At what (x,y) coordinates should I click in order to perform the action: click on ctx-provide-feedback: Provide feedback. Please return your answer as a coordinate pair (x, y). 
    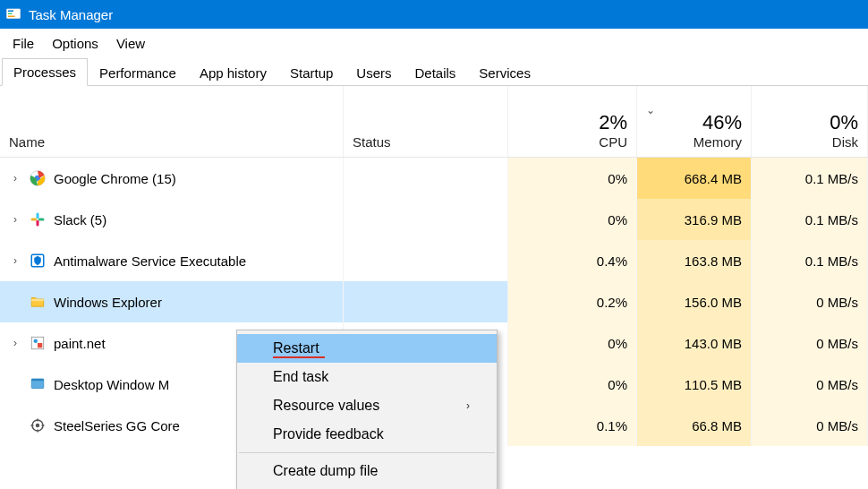
    Looking at the image, I should click on (367, 434).